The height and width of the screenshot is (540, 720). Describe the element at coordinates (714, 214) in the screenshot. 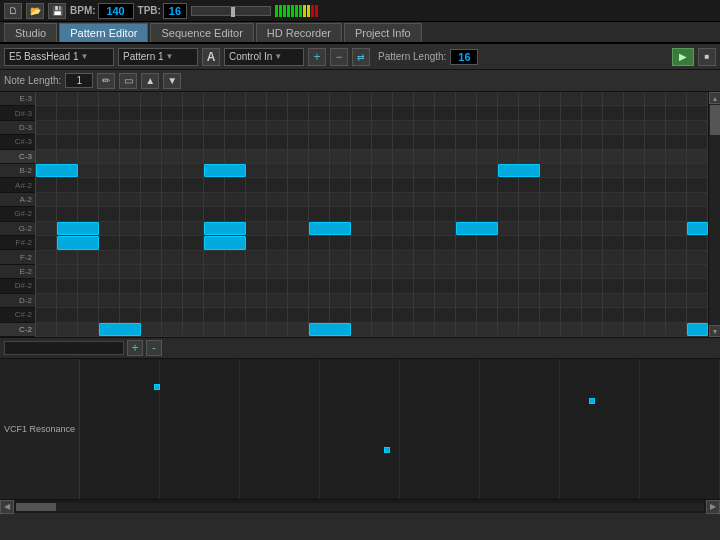

I see `vertical-scrollbar: ▲ ▼` at that location.